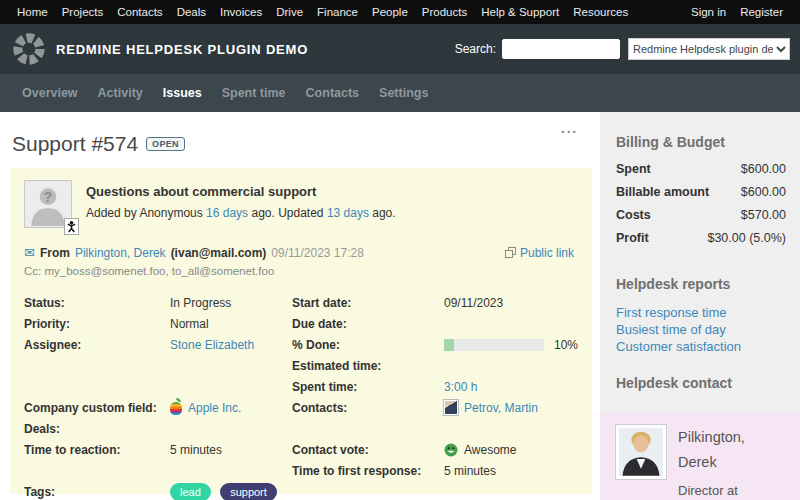  What do you see at coordinates (460, 387) in the screenshot?
I see `spent-time-link: 3:00 h` at bounding box center [460, 387].